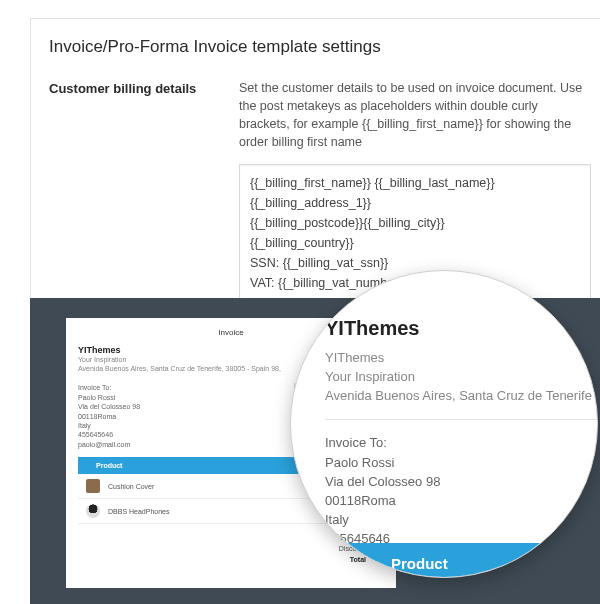 Image resolution: width=600 pixels, height=604 pixels. What do you see at coordinates (320, 47) in the screenshot?
I see `settings-title: Invoice/Pro-Forma Invoice template setti…` at bounding box center [320, 47].